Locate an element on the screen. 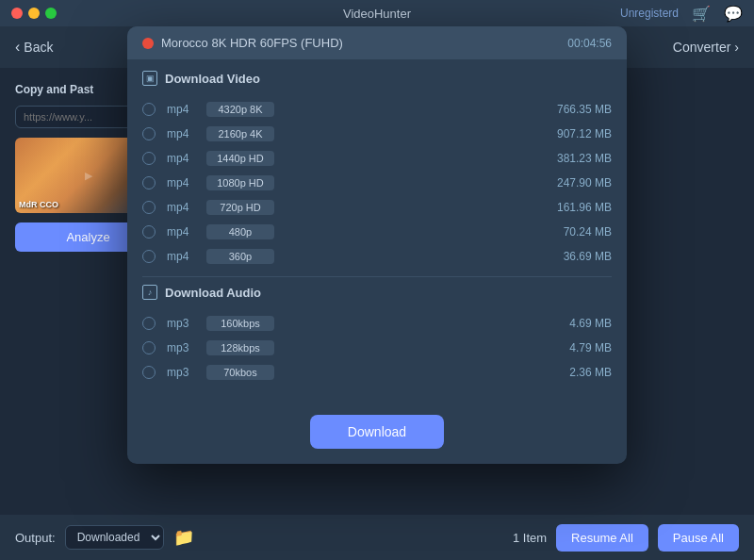  download-button: Download is located at coordinates (377, 432).